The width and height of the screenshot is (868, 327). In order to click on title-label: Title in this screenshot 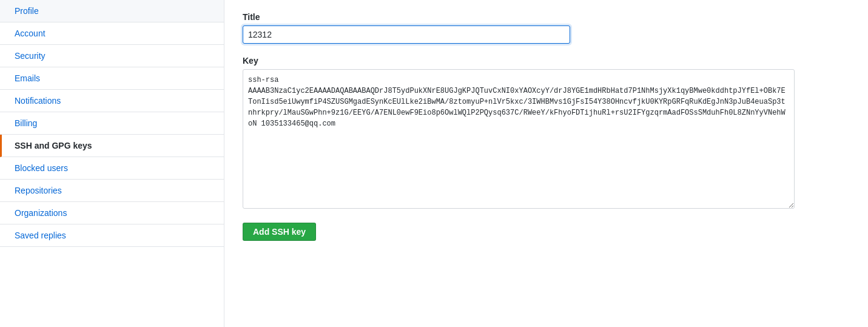, I will do `click(546, 17)`.